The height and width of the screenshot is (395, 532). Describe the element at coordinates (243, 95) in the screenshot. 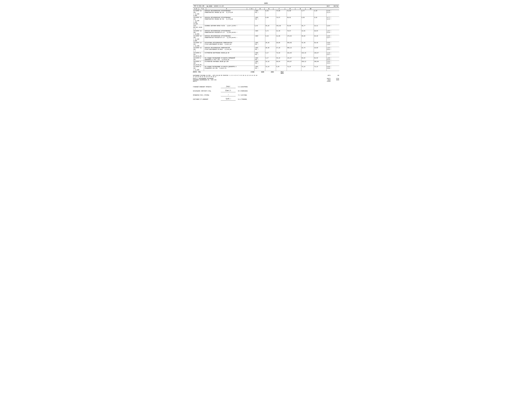

I see `sig-name-3: Т.Г.КУСТОВА` at that location.